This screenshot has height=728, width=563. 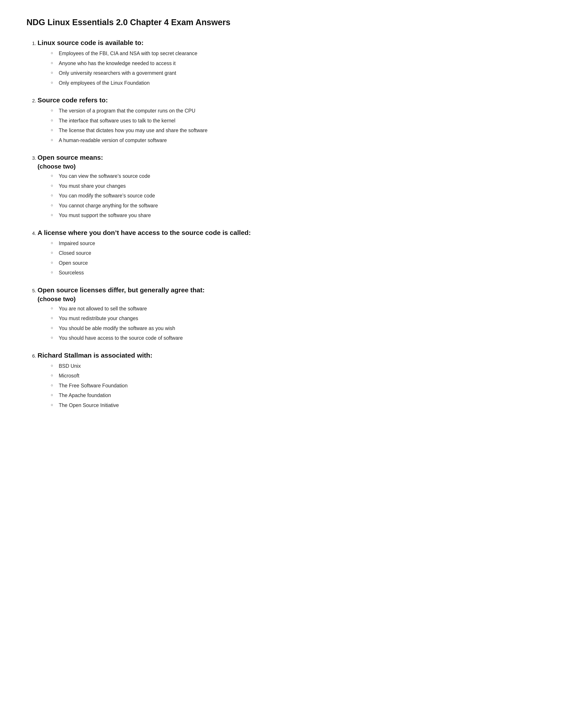 I want to click on answer-list-6: BSD UnixMicrosoftThe Free Software Found…, so click(x=160, y=386).